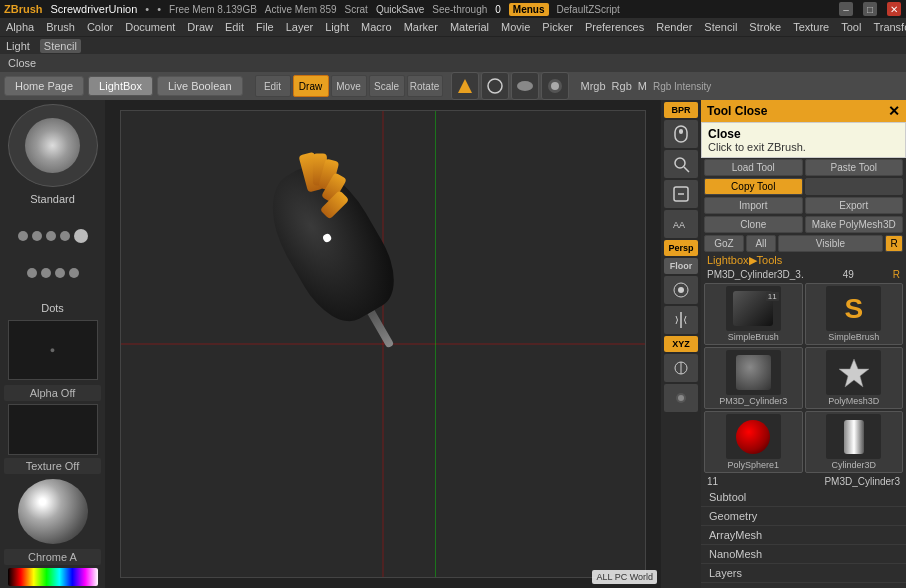  I want to click on menu-item-file: File, so click(265, 27).